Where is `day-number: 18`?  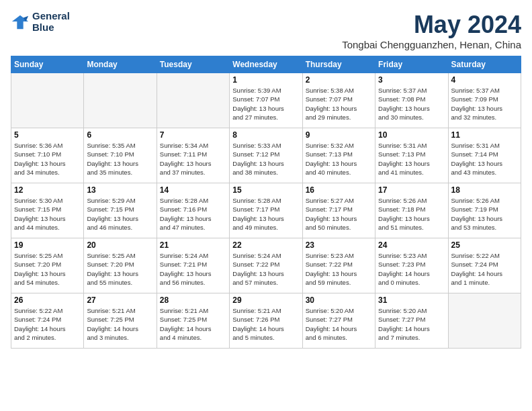 day-number: 18 is located at coordinates (485, 190).